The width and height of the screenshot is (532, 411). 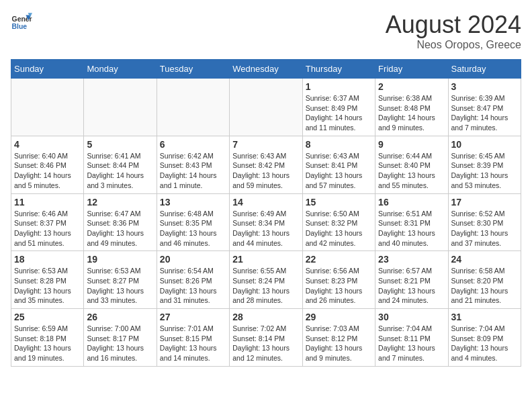 What do you see at coordinates (411, 202) in the screenshot?
I see `day-number: 16` at bounding box center [411, 202].